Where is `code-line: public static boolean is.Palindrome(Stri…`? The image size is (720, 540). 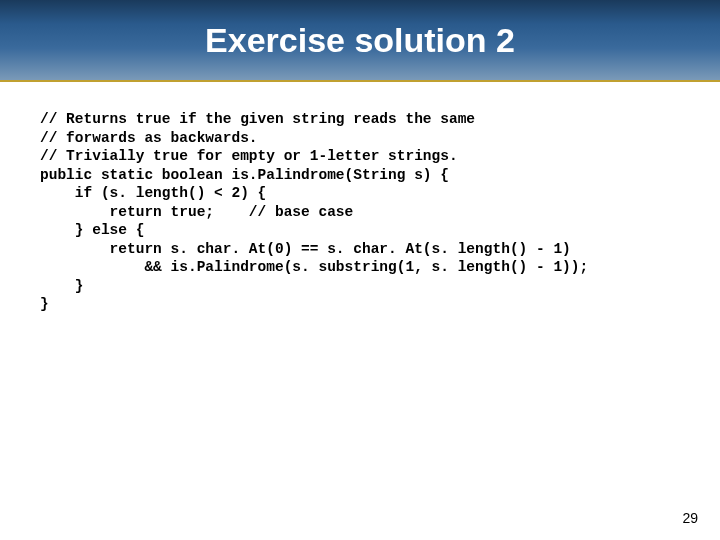 code-line: public static boolean is.Palindrome(Stri… is located at coordinates (244, 175).